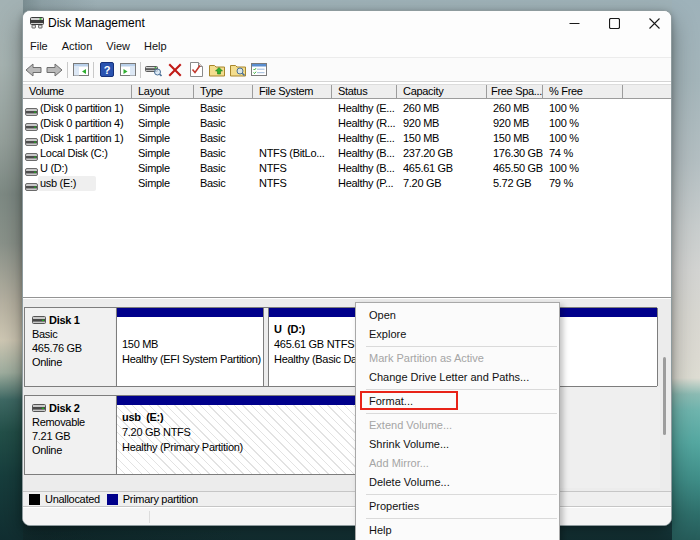  I want to click on maximize-button, so click(614, 23).